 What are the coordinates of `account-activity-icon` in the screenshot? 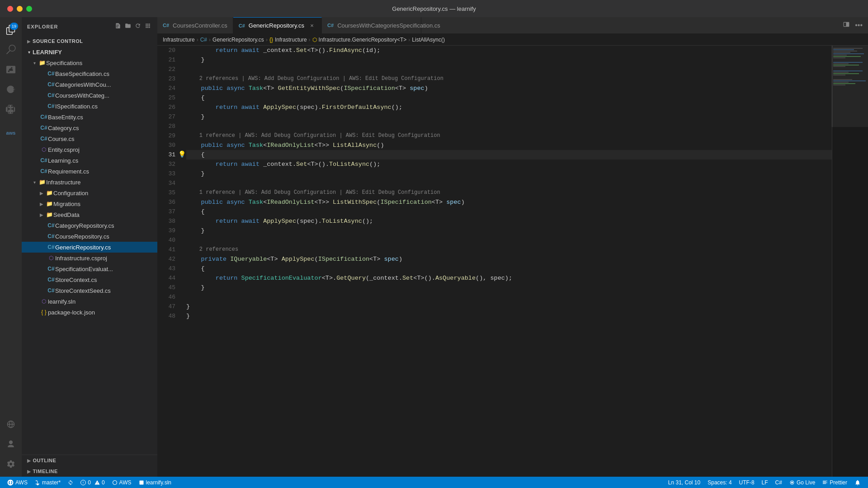 It's located at (11, 444).